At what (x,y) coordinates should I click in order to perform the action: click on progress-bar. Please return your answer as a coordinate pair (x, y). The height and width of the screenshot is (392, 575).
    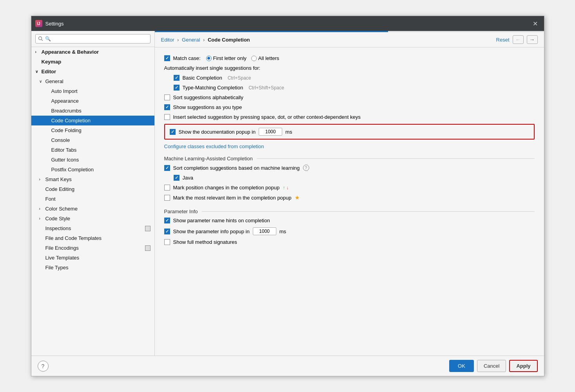
    Looking at the image, I should click on (272, 31).